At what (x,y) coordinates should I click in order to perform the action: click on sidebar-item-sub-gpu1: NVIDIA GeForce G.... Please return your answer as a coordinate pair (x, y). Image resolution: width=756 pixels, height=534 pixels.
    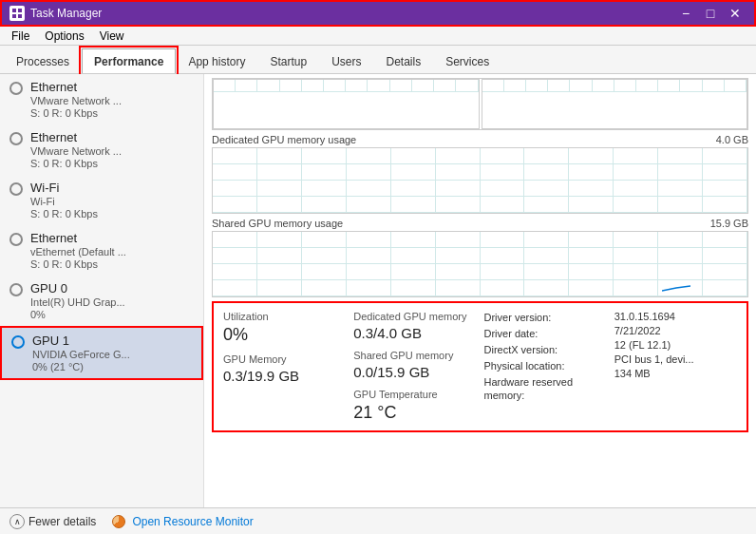
    Looking at the image, I should click on (112, 354).